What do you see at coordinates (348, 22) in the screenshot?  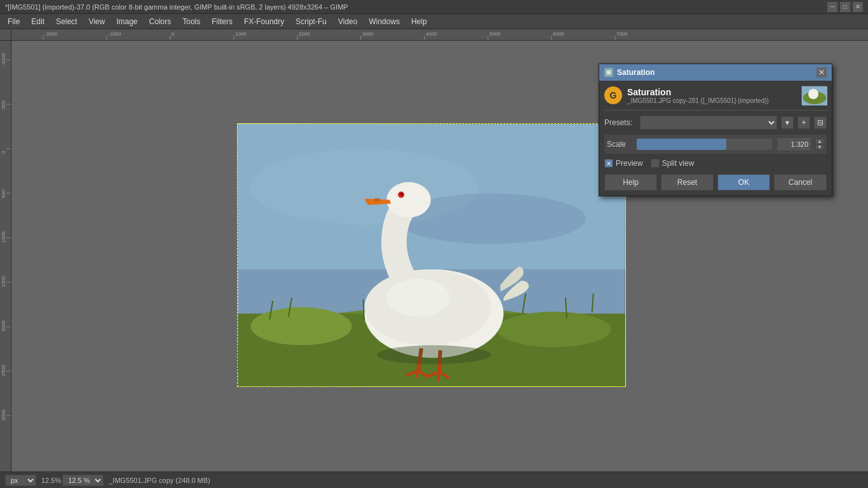 I see `menu-video: Video` at bounding box center [348, 22].